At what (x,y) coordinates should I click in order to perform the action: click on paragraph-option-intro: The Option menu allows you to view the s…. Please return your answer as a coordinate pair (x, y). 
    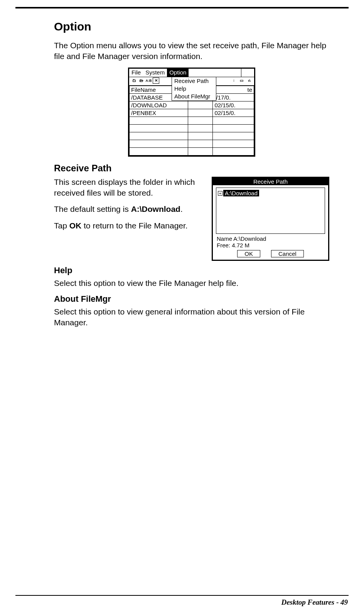
    Looking at the image, I should click on (192, 51).